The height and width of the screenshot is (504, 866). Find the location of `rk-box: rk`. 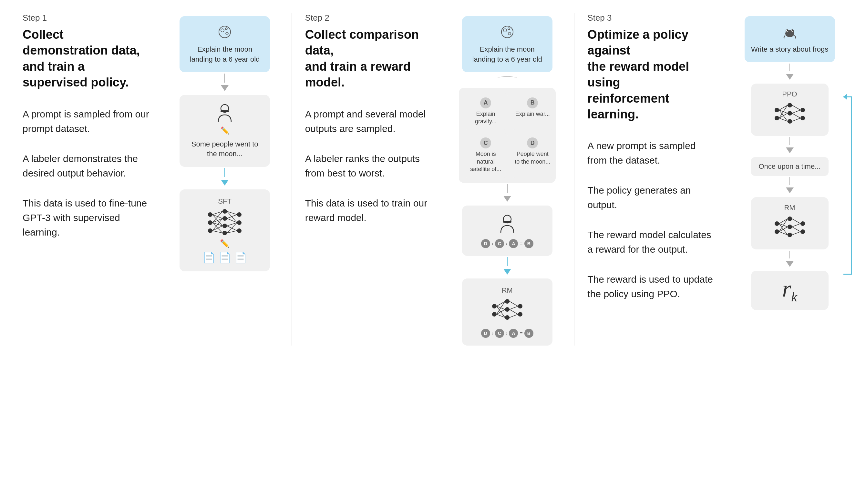

rk-box: rk is located at coordinates (790, 290).